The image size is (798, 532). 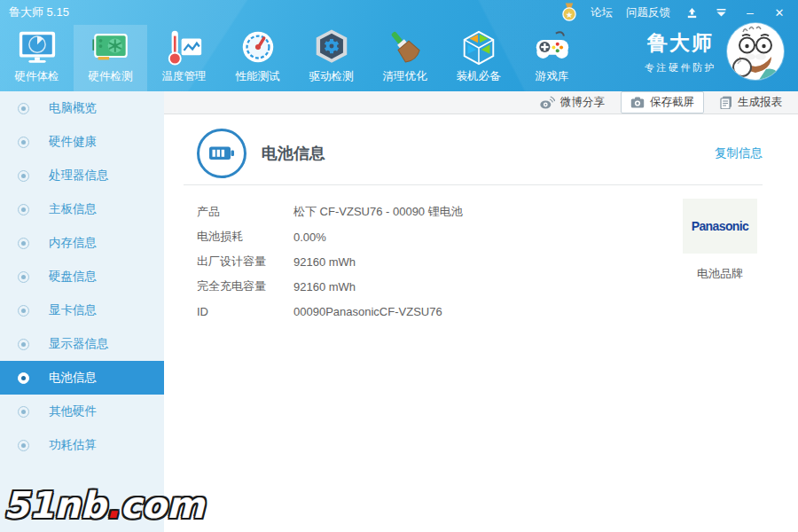 I want to click on tab-hardware-detect: 硬件检测, so click(x=110, y=59).